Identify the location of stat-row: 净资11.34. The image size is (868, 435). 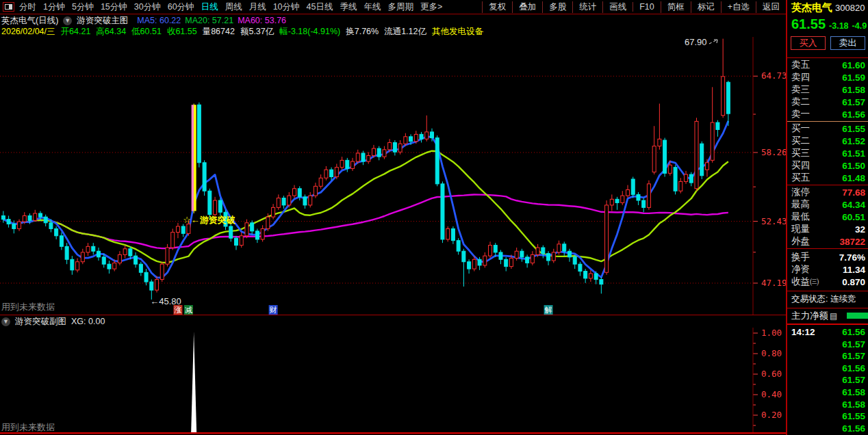
(828, 269).